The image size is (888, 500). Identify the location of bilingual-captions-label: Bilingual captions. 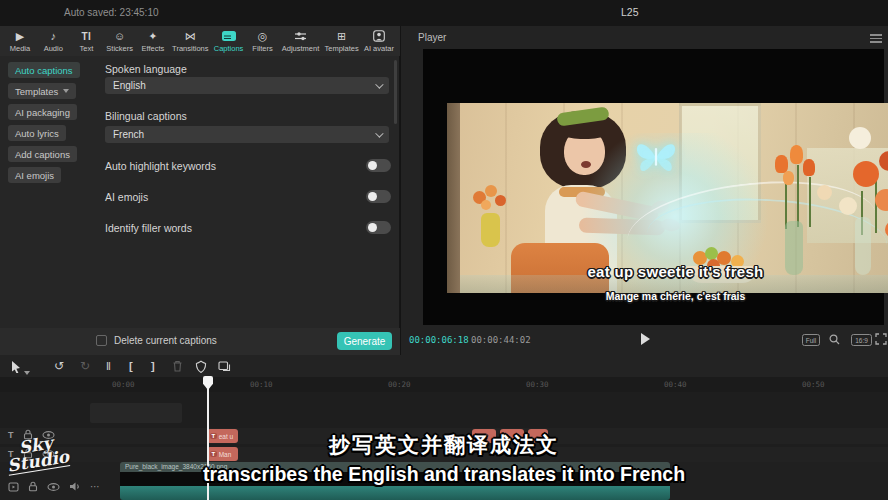
(146, 116).